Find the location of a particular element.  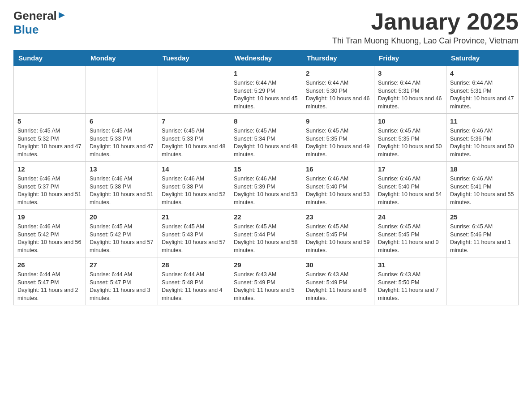

title-block: January 2025 Thi Tran Muong Khuong, Lao … is located at coordinates (425, 27).